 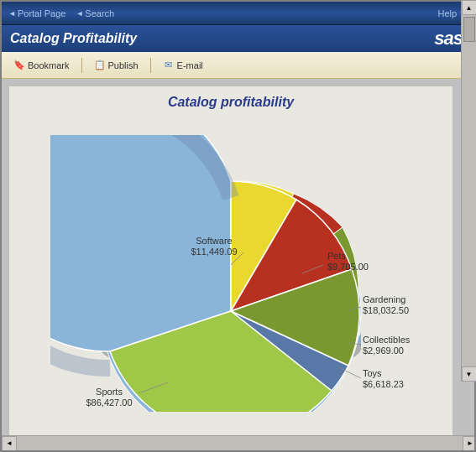 I want to click on title-bar: ◄ Portal Page ◄ Search Help ▼, so click(x=238, y=13).